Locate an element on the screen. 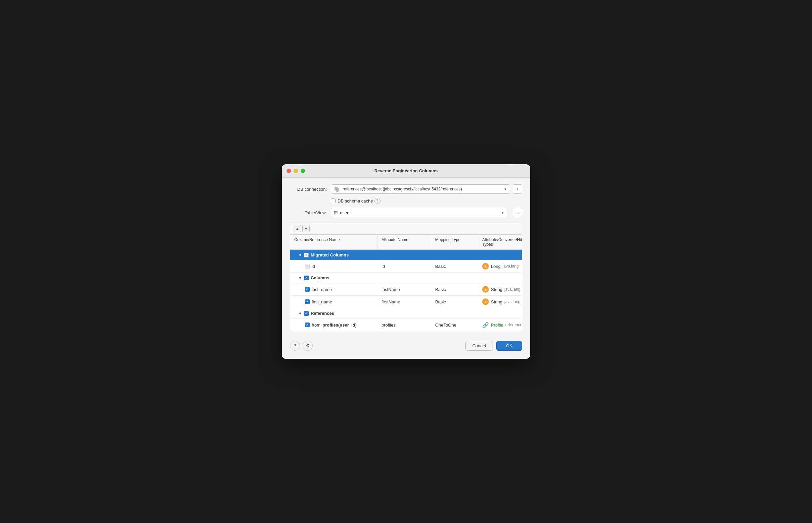  col-header-mapping: Mapping Type is located at coordinates (455, 242).